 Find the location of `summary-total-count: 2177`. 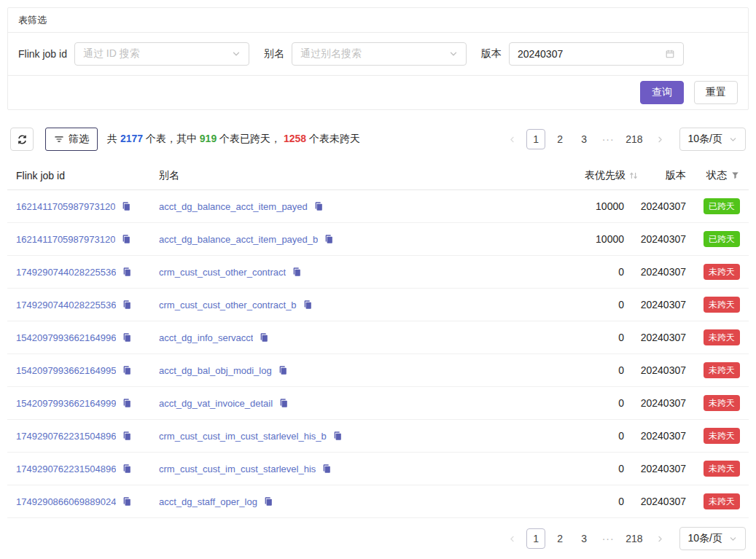

summary-total-count: 2177 is located at coordinates (131, 138).